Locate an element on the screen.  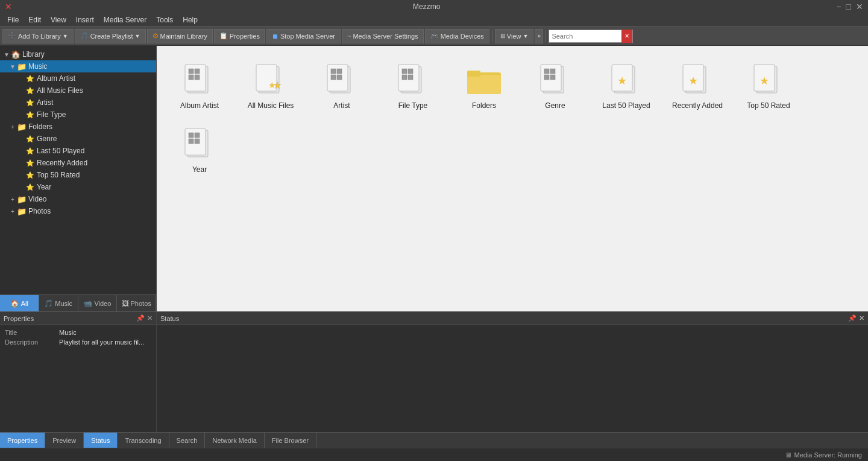
close-button: ✕ is located at coordinates (860, 7).